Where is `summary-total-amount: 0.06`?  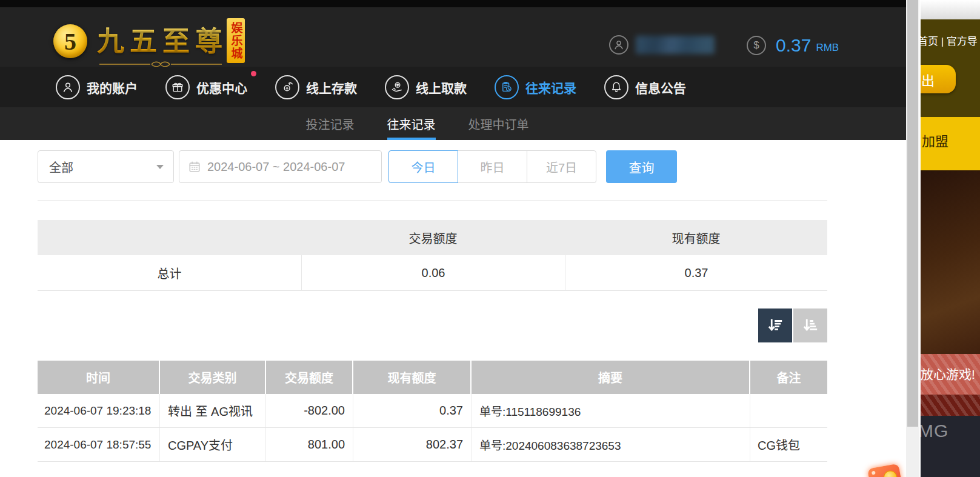
summary-total-amount: 0.06 is located at coordinates (433, 273).